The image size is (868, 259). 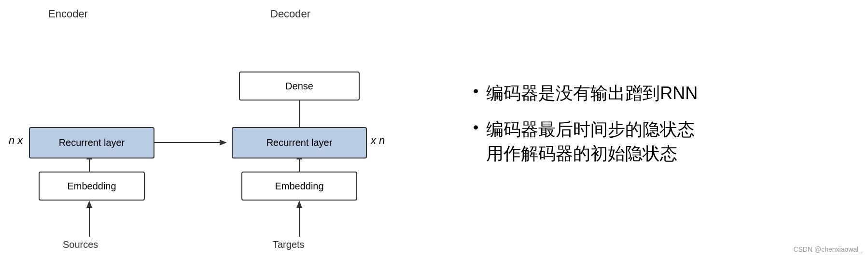 What do you see at coordinates (92, 143) in the screenshot?
I see `encoder-recurrent-box: Recurrent layer` at bounding box center [92, 143].